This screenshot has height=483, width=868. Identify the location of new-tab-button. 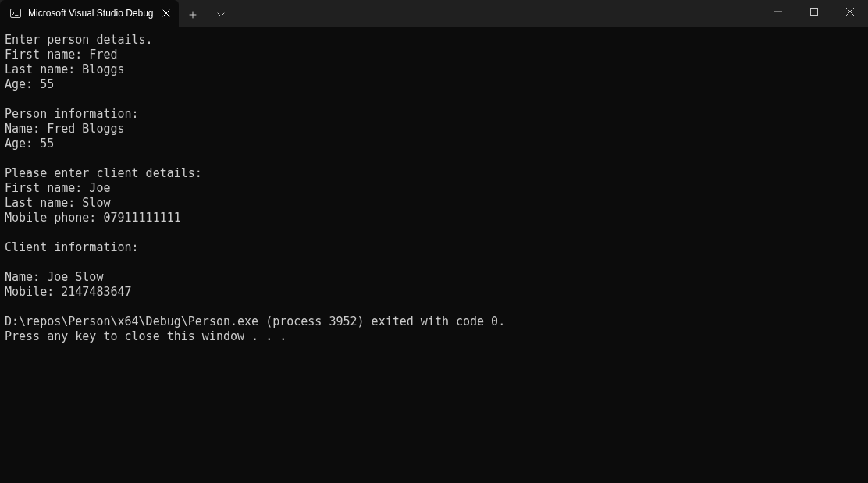
(193, 15).